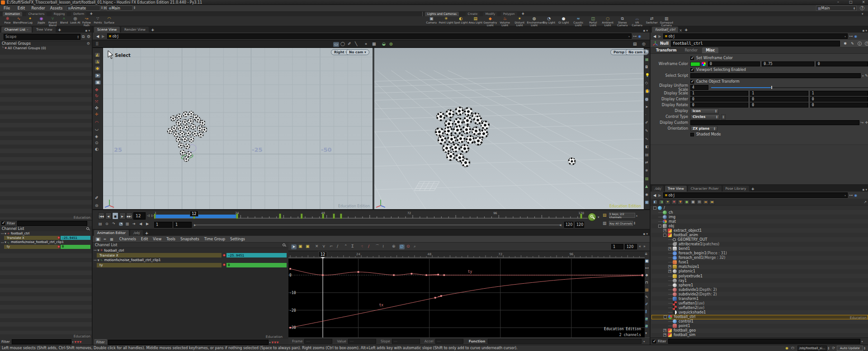 The width and height of the screenshot is (868, 351). Describe the element at coordinates (98, 61) in the screenshot. I see `vp-tool-1: ◮` at that location.